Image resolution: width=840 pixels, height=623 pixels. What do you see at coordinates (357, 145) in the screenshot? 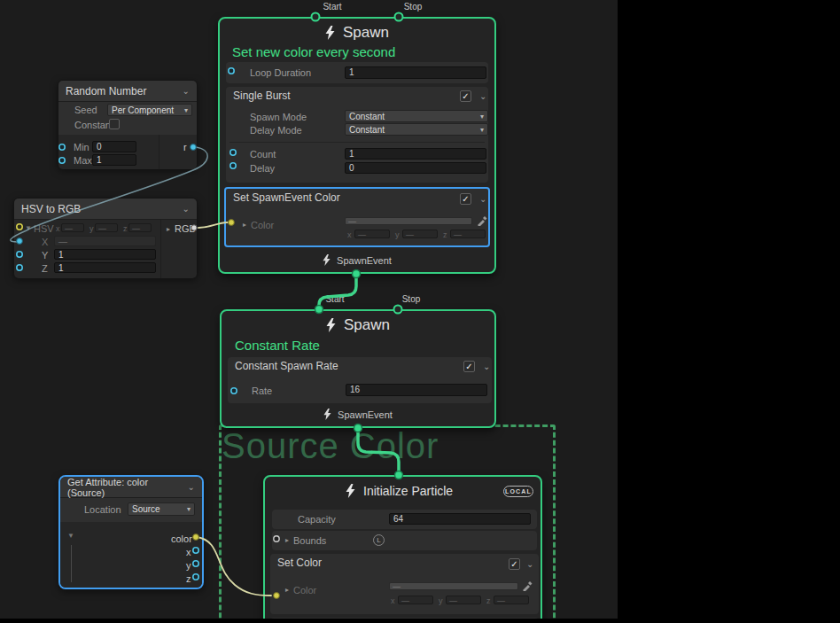
I see `spawn-context-1: Spawn Set new color every second Loop Du…` at bounding box center [357, 145].